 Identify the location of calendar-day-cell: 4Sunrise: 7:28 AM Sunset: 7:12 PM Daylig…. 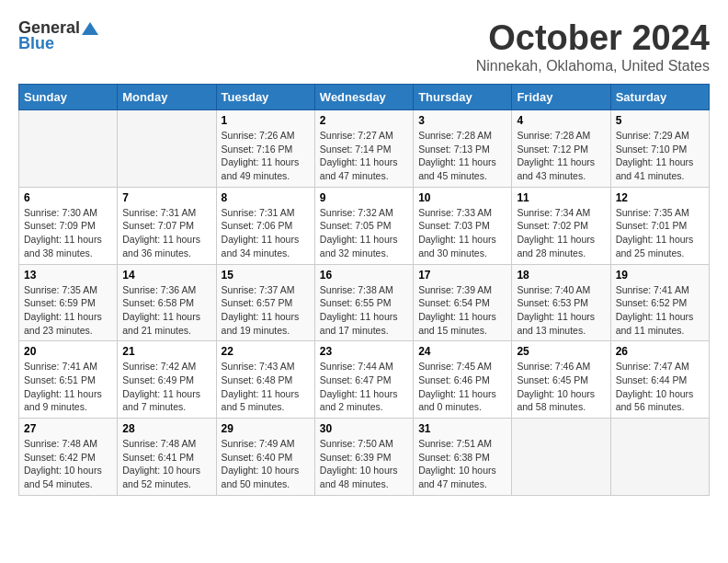
(561, 149).